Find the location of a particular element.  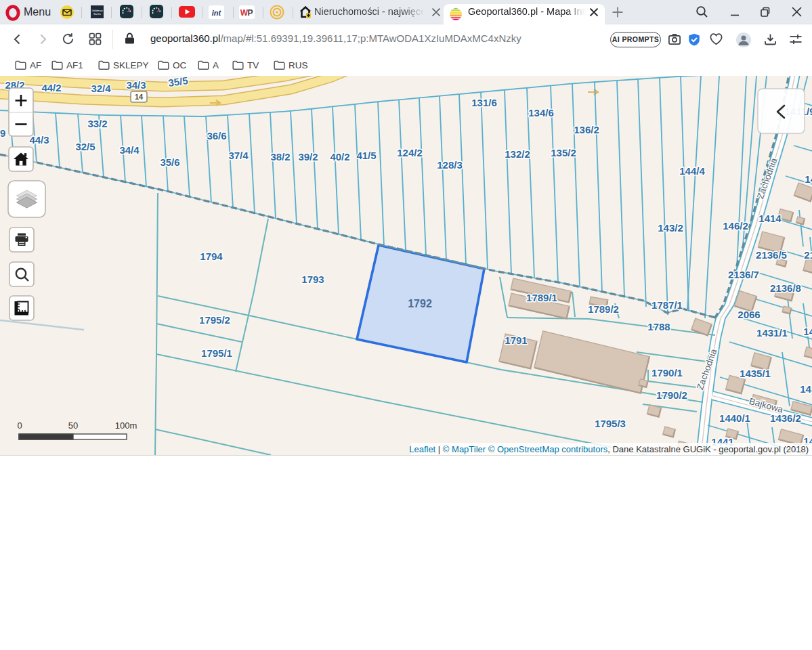

svg-text: 41/5 is located at coordinates (366, 156).